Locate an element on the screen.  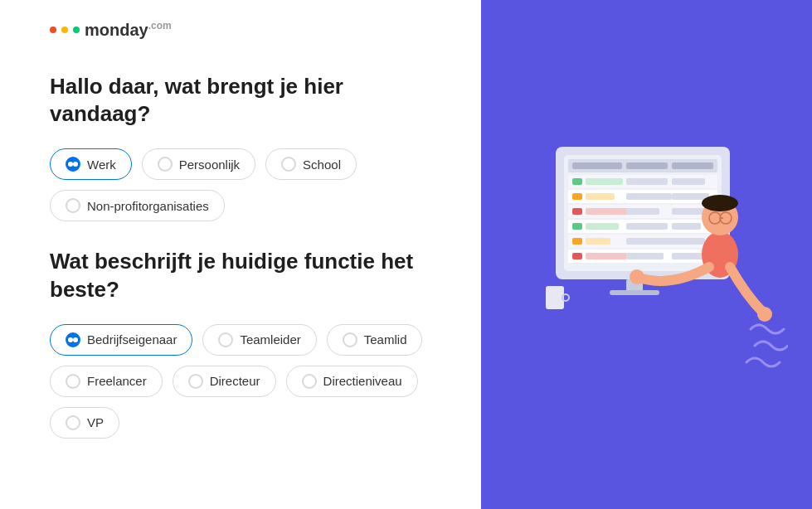
radio-directeur is located at coordinates (196, 381).